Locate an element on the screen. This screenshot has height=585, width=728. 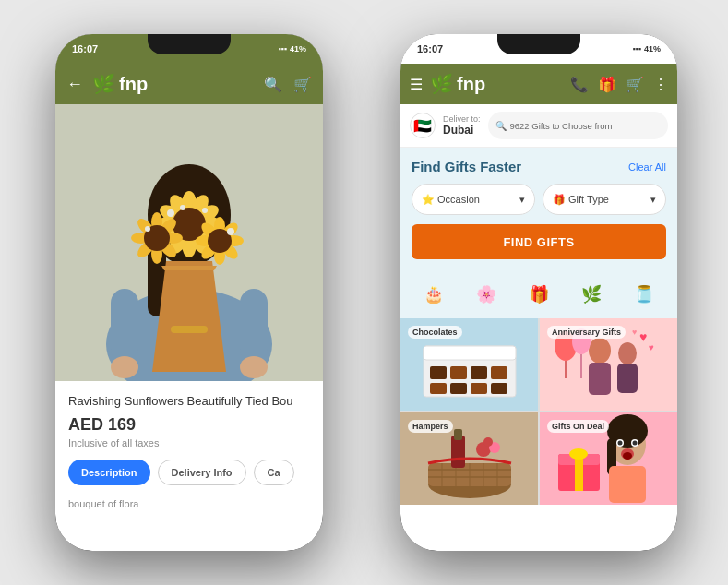
gift-type-filter: 🎁 Gift Type ▾ is located at coordinates (604, 199).